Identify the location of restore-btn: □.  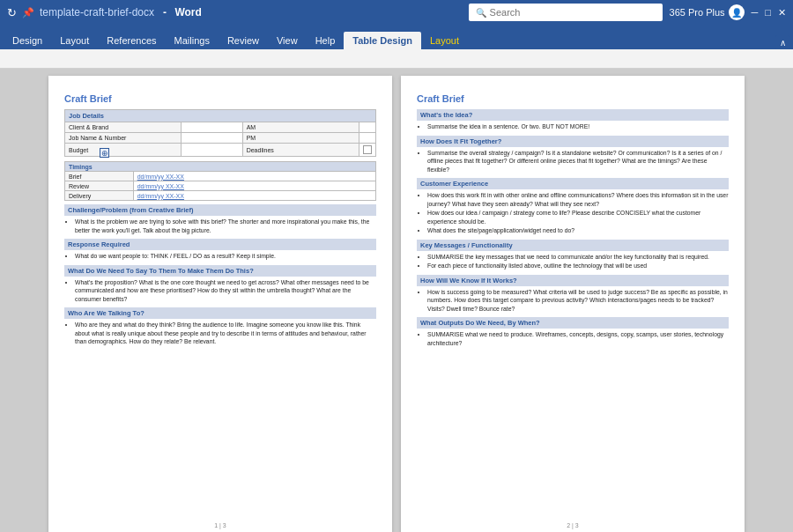
(768, 12).